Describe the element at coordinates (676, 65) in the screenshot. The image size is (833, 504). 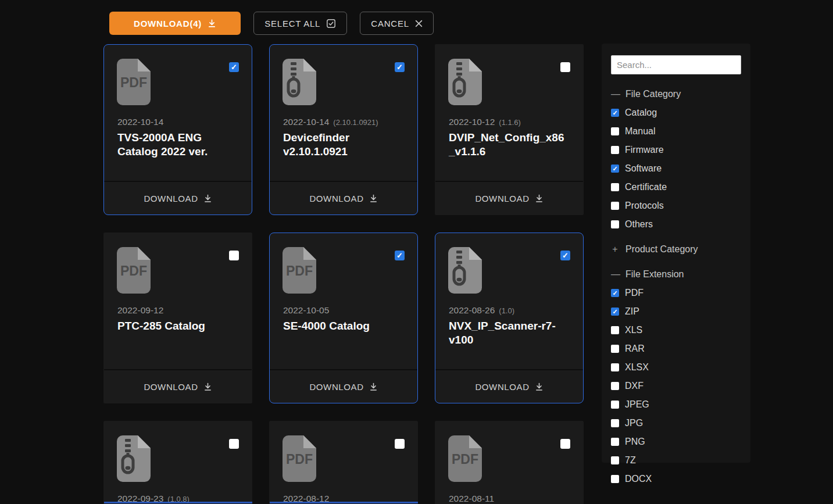
I see `search-input` at that location.